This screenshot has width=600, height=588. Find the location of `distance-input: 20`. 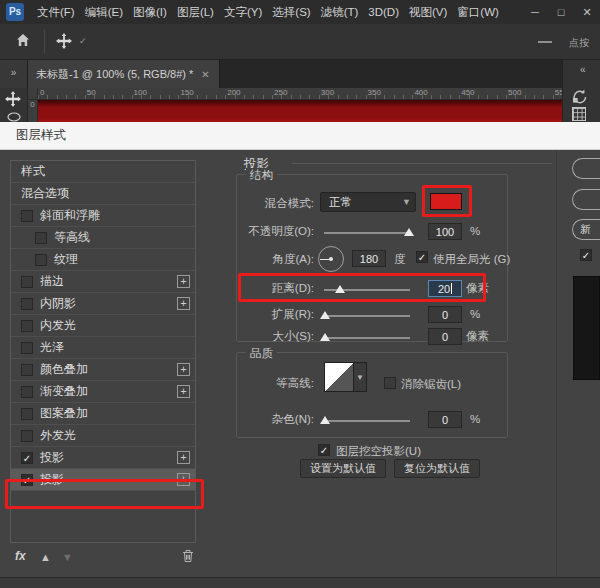

distance-input: 20 is located at coordinates (445, 288).